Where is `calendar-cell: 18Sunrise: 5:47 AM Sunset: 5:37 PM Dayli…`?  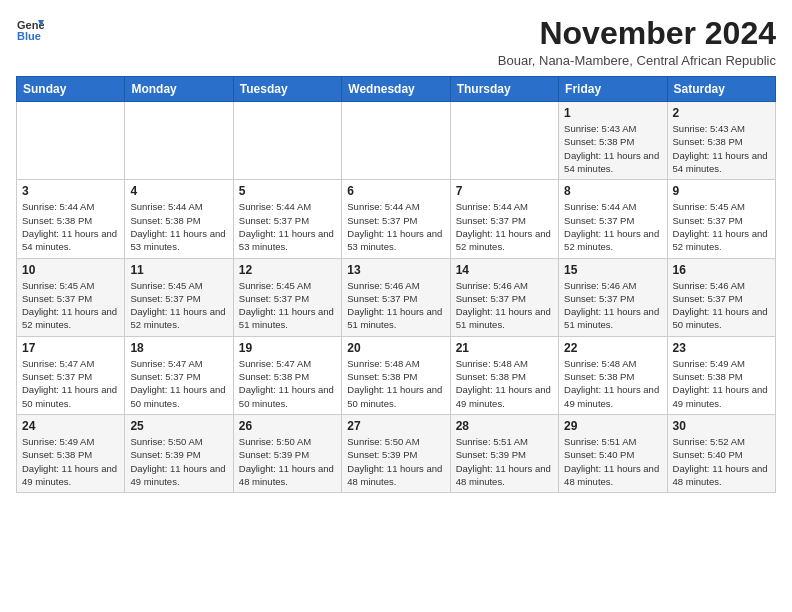
calendar-cell: 18Sunrise: 5:47 AM Sunset: 5:37 PM Dayli… is located at coordinates (179, 375).